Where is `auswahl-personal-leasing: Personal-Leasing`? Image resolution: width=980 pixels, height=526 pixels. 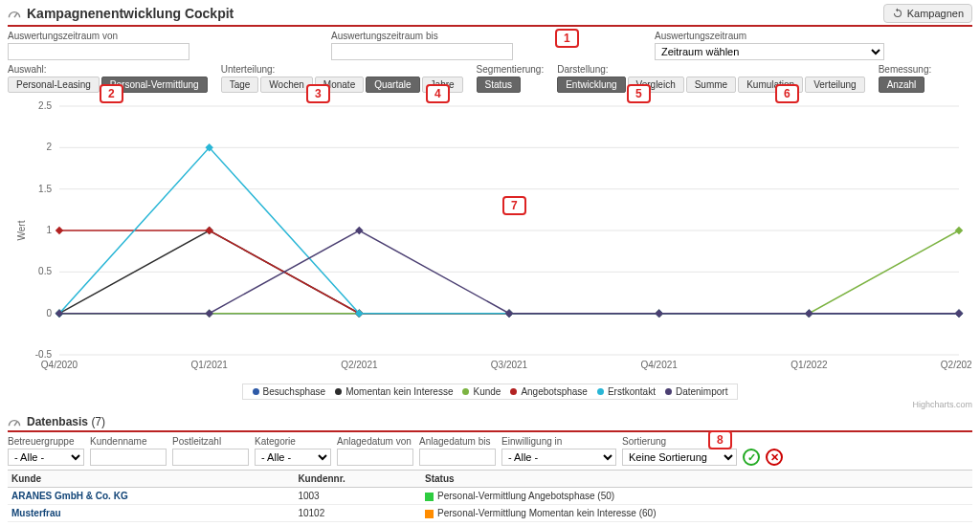
auswahl-personal-leasing: Personal-Leasing is located at coordinates (54, 84).